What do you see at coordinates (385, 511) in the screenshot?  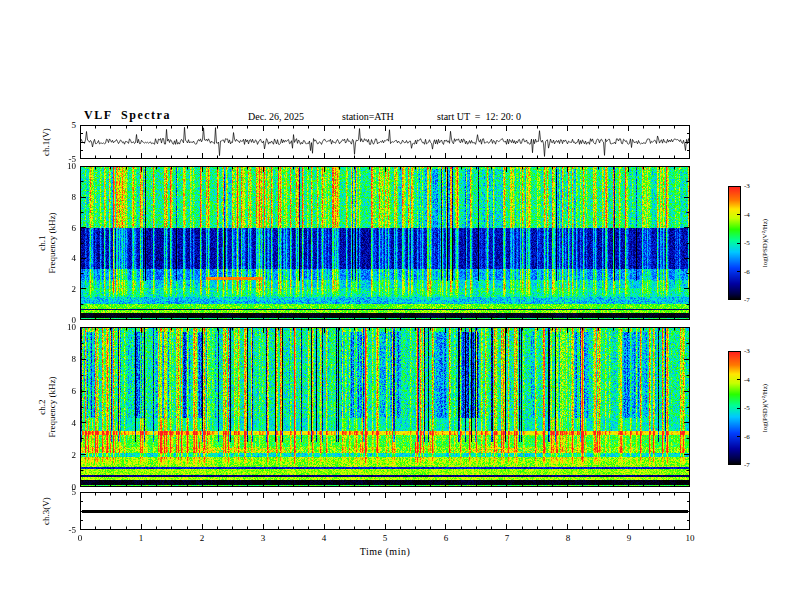 I see `ch3-voltage-panel` at bounding box center [385, 511].